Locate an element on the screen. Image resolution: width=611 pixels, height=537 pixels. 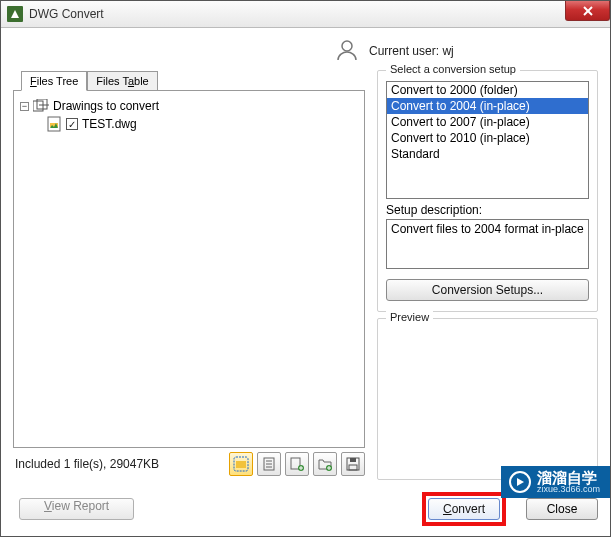
window-close-button is located at coordinates (588, 11).